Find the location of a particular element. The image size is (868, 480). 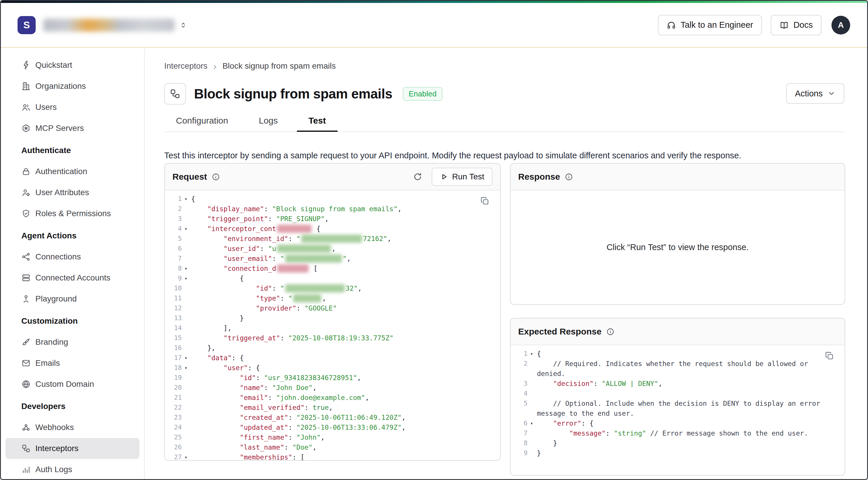

code-line: 9▾ { is located at coordinates (335, 278).